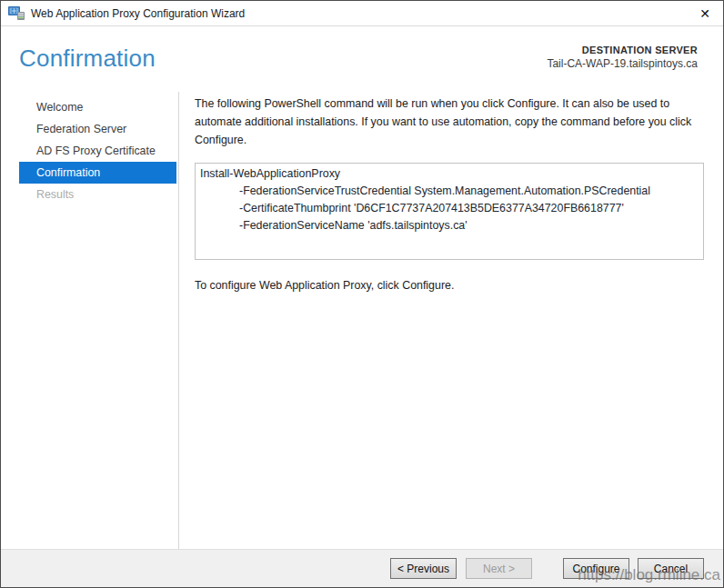 Image resolution: width=724 pixels, height=588 pixels. What do you see at coordinates (449, 225) in the screenshot?
I see `command-line: -FederationServiceName 'adfs.tailspintoy…` at bounding box center [449, 225].